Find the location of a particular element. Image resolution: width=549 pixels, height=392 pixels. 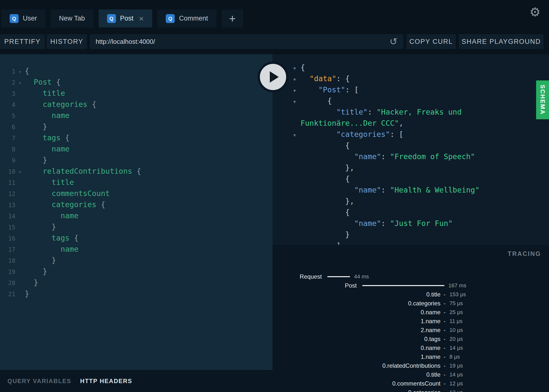

trace-row: Request44 ms is located at coordinates (411, 277).